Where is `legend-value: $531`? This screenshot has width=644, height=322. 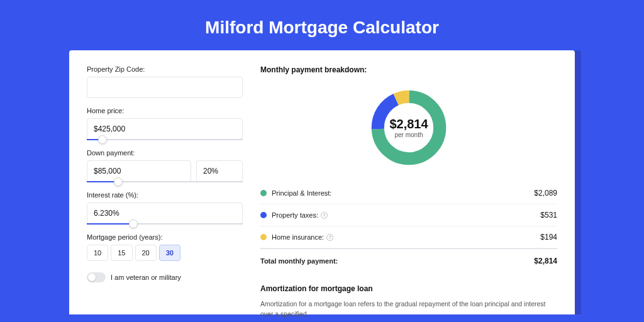 legend-value: $531 is located at coordinates (548, 215).